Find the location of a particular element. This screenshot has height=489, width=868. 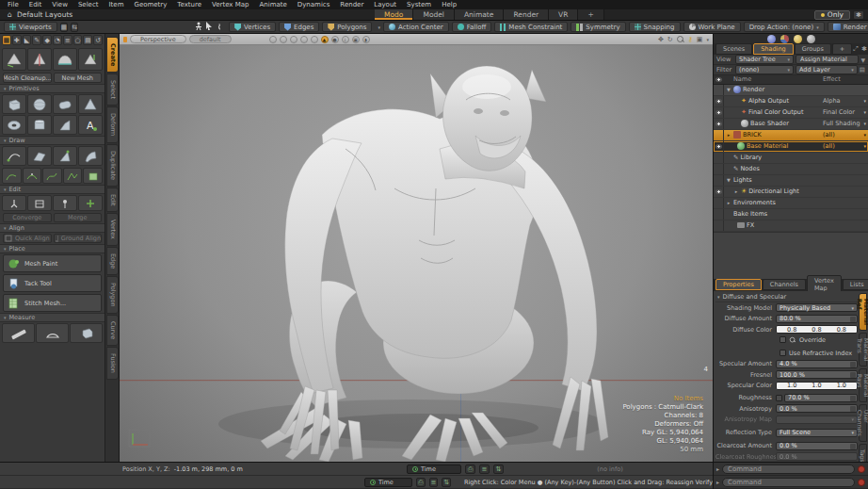

viewport-option-2-icon is located at coordinates (283, 40).